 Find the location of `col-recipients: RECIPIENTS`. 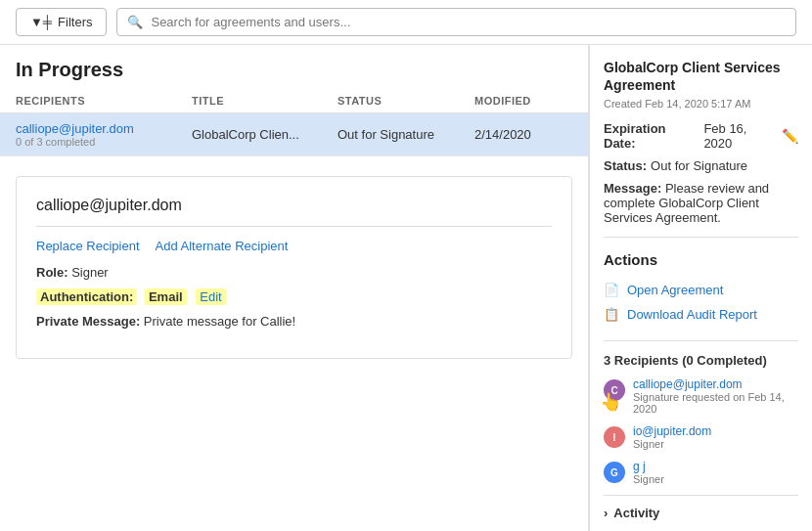

col-recipients: RECIPIENTS is located at coordinates (104, 101).